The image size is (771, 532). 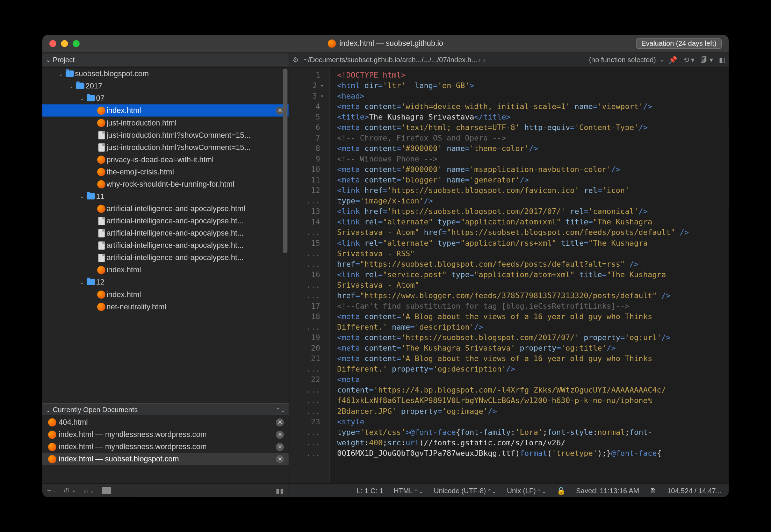 What do you see at coordinates (285, 161) in the screenshot?
I see `scrollbar` at bounding box center [285, 161].